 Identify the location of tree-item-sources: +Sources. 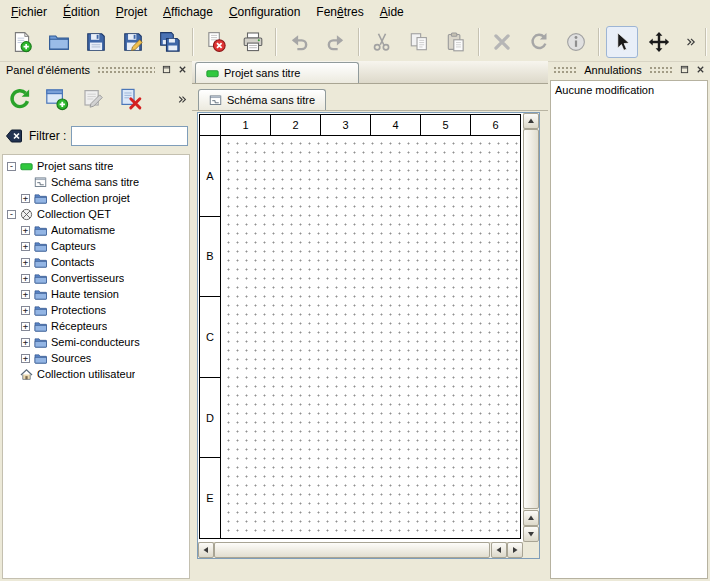
(96, 358).